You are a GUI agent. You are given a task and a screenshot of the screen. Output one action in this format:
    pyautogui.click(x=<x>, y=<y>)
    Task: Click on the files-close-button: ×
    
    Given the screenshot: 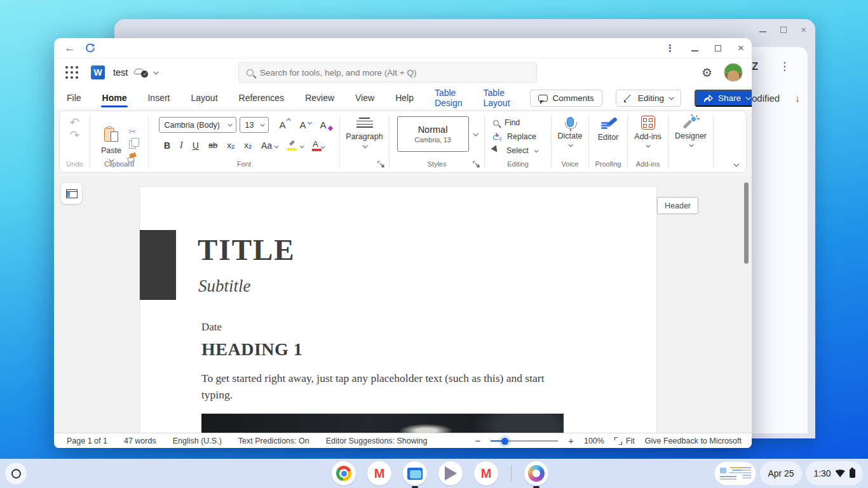 What is the action you would take?
    pyautogui.click(x=803, y=30)
    